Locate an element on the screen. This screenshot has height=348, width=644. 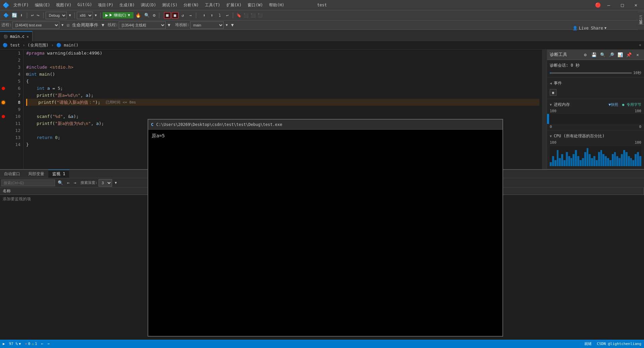
menu-debug: 调试(D) is located at coordinates (149, 5).